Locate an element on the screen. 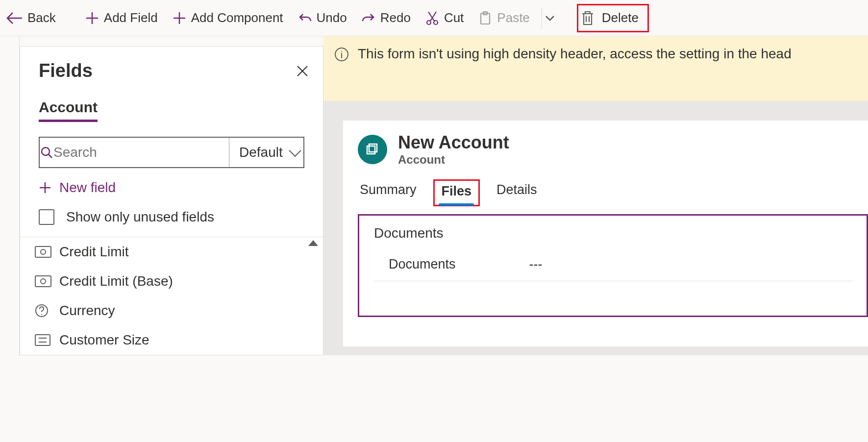  cut-button: Cut is located at coordinates (445, 18).